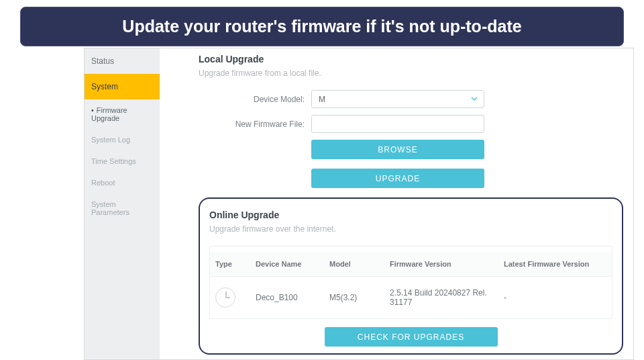  What do you see at coordinates (398, 179) in the screenshot?
I see `upgrade-button: UPGRADE` at bounding box center [398, 179].